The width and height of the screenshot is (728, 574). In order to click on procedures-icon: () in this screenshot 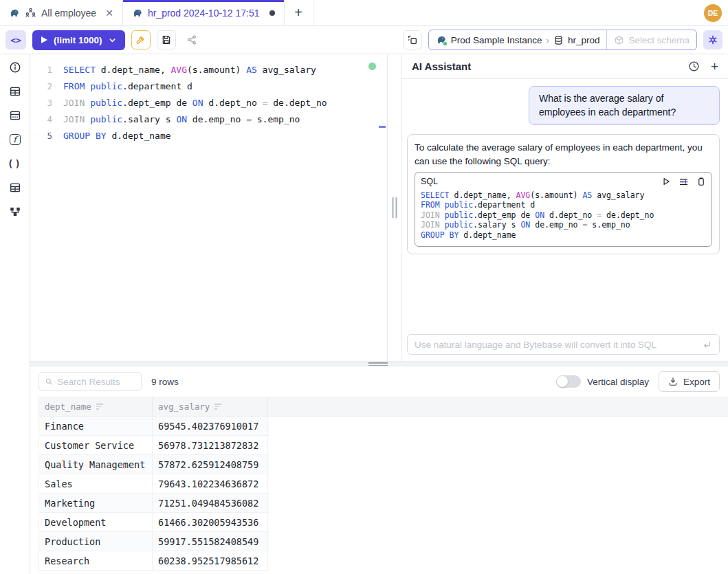, I will do `click(15, 164)`.